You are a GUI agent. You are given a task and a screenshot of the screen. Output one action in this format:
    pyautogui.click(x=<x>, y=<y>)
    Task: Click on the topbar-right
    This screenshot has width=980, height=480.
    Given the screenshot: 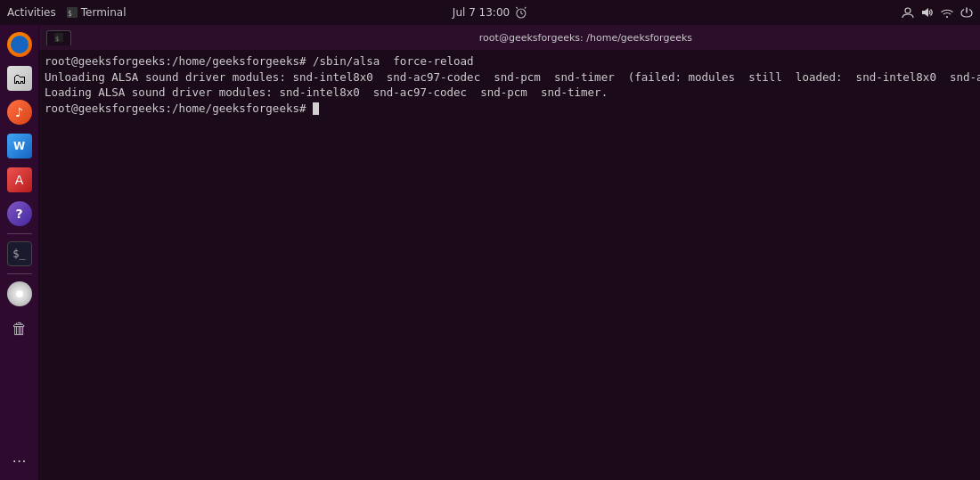 What is the action you would take?
    pyautogui.click(x=937, y=12)
    